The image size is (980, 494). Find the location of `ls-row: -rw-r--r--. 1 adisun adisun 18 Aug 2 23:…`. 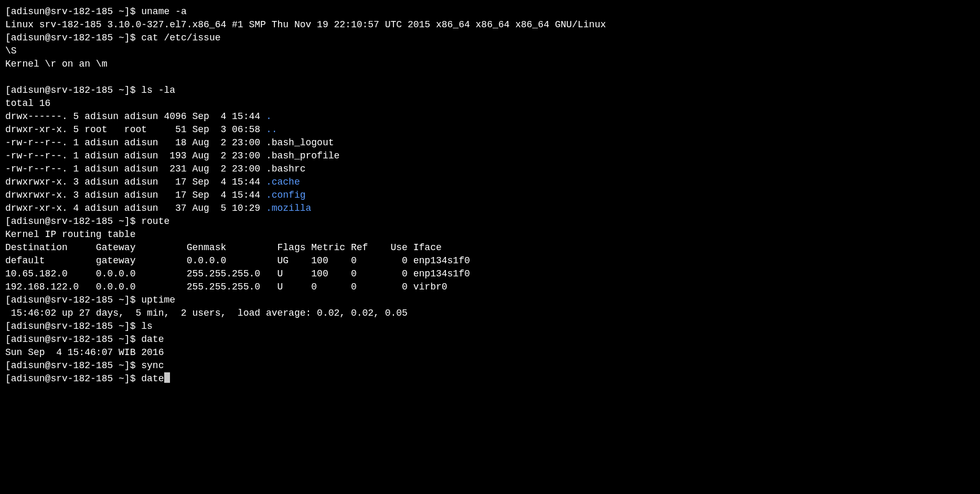

ls-row: -rw-r--r--. 1 adisun adisun 18 Aug 2 23:… is located at coordinates (133, 143).